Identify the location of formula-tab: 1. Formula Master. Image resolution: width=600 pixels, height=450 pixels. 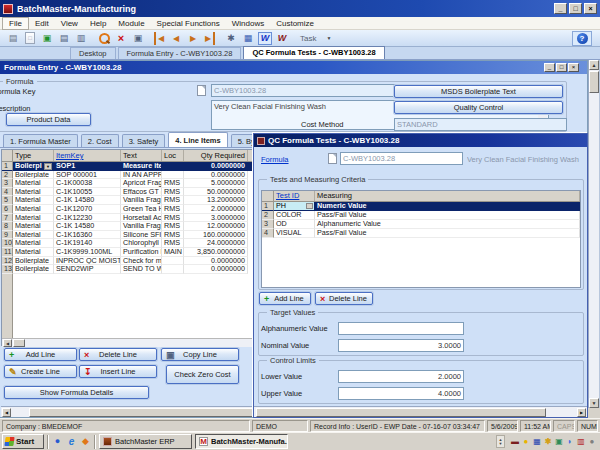
(40, 140).